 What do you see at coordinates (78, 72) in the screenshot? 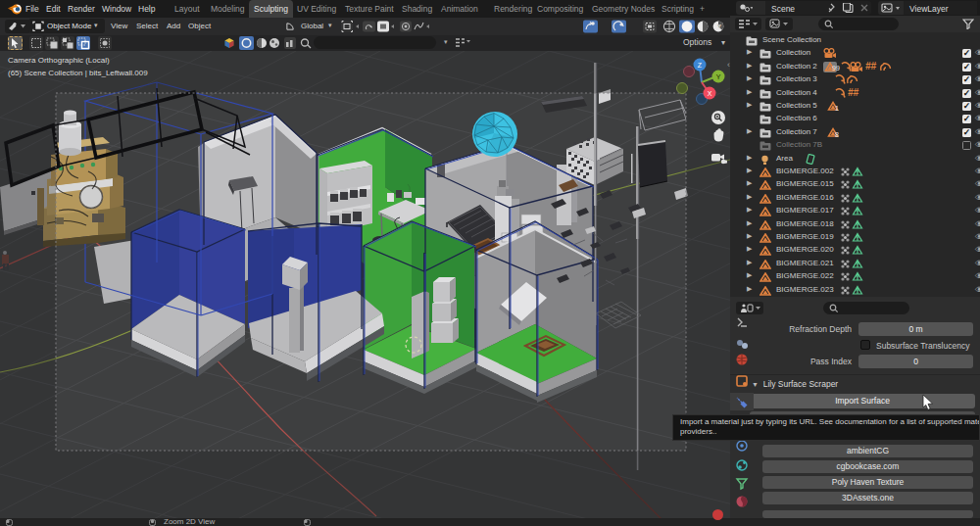
I see `svg-text:(65) Scene Collection | bits_L: (65) Scene Collection | bits_Leftwall.00…` at bounding box center [78, 72].